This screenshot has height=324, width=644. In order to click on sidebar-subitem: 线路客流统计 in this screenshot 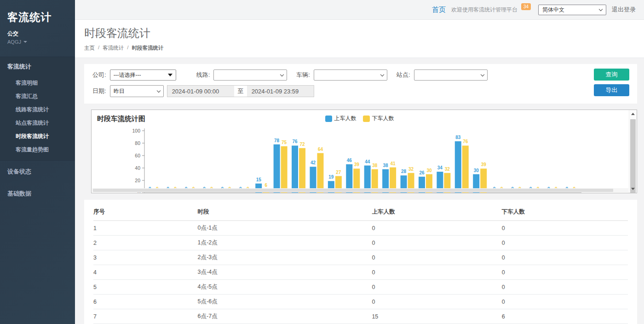, I will do `click(38, 110)`.